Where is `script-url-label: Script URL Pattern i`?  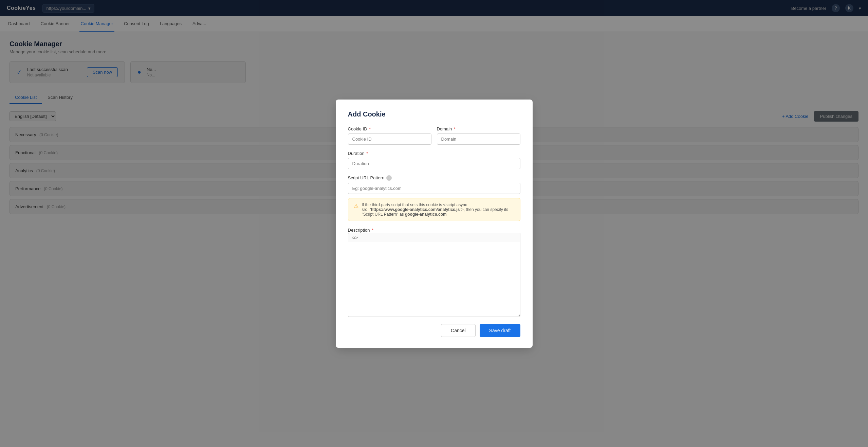 script-url-label: Script URL Pattern i is located at coordinates (434, 178).